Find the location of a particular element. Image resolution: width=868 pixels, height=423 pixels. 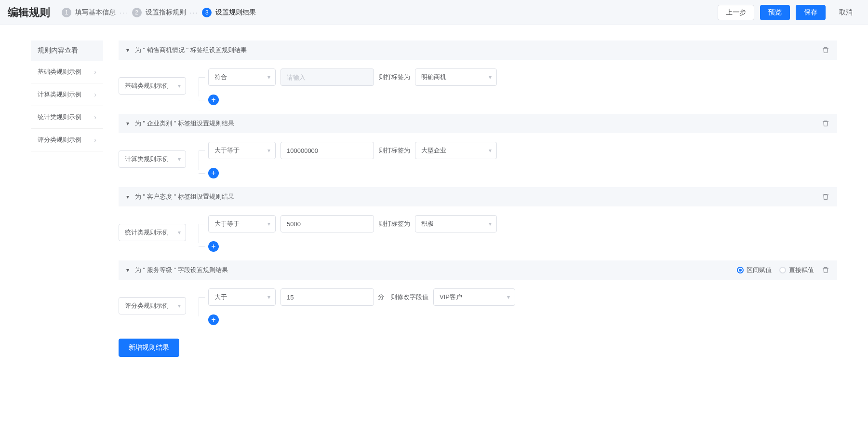

sidebar-item-score: 评分类规则示例 › is located at coordinates (67, 140).